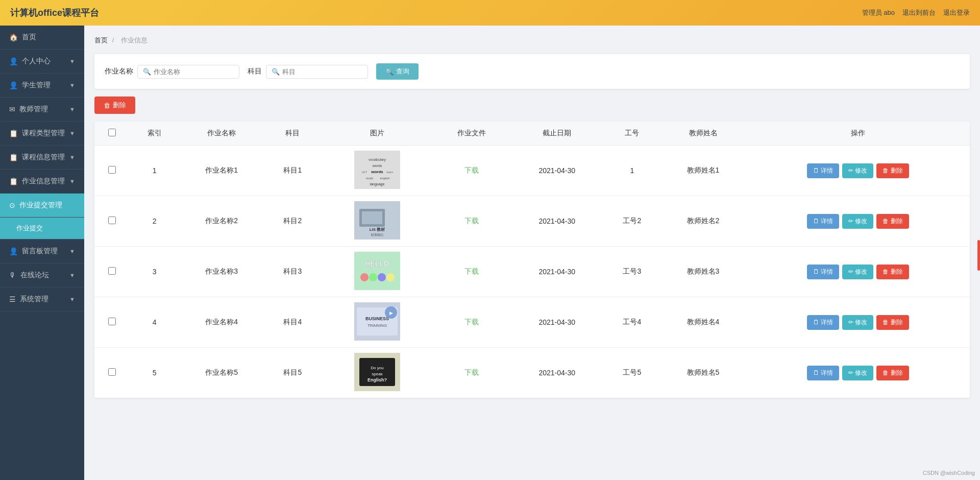 Image resolution: width=980 pixels, height=480 pixels. Describe the element at coordinates (44, 109) in the screenshot. I see `sidebar-label-teacher: 教师管理` at that location.